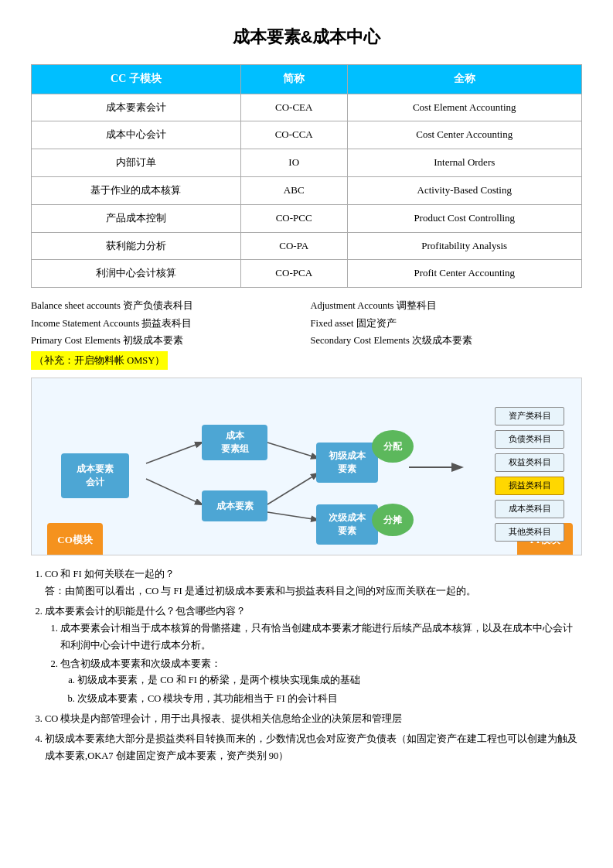  Describe the element at coordinates (464, 274) in the screenshot. I see `table-cell-6-2: Profit Center Accounting` at that location.